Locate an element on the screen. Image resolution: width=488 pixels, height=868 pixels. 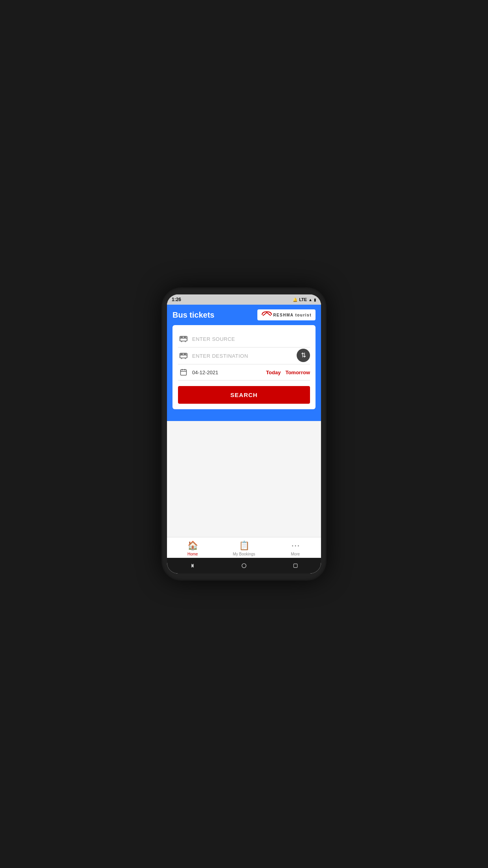
nav-item-home: 🏠 Home is located at coordinates (193, 548).